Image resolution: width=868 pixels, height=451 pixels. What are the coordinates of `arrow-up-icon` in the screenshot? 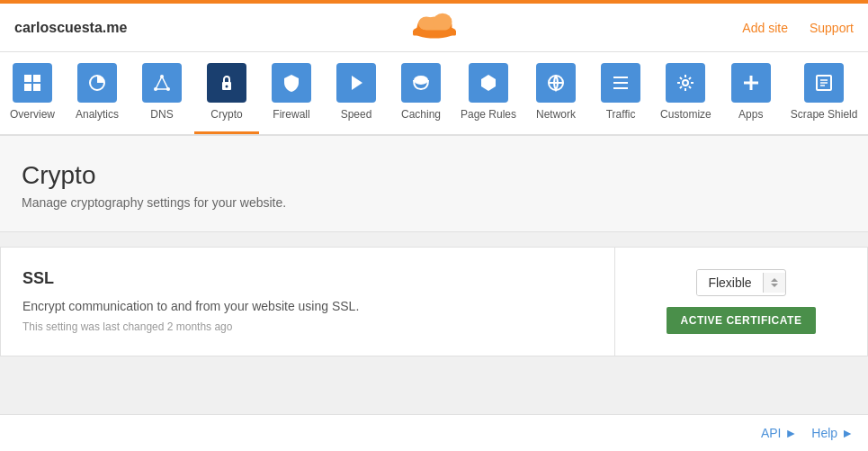 It's located at (774, 280).